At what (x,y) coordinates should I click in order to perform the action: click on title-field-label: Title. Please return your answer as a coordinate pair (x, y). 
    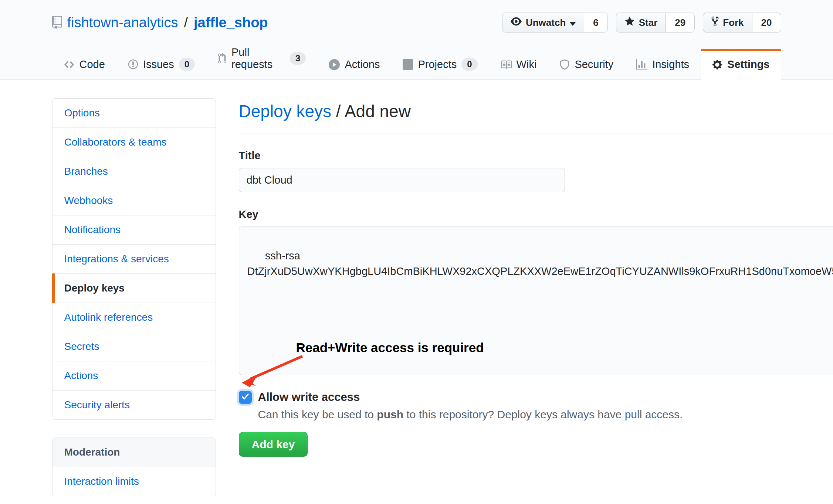
    Looking at the image, I should click on (536, 156).